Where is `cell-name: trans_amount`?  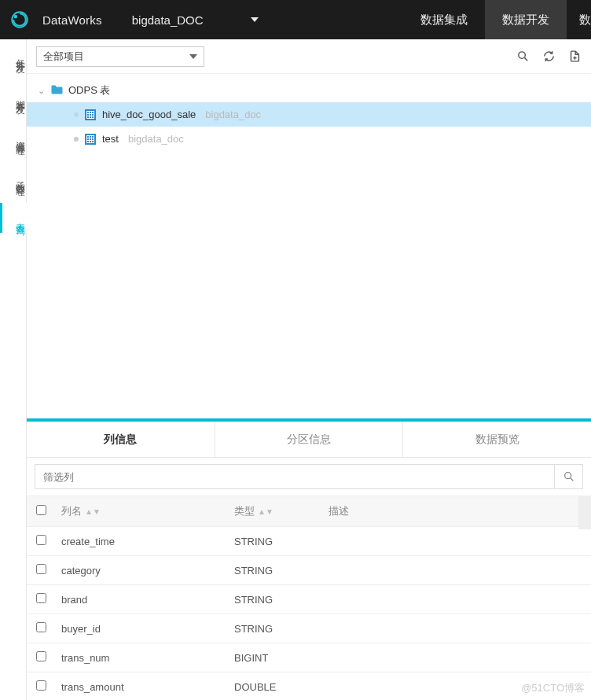
cell-name: trans_amount is located at coordinates (141, 687).